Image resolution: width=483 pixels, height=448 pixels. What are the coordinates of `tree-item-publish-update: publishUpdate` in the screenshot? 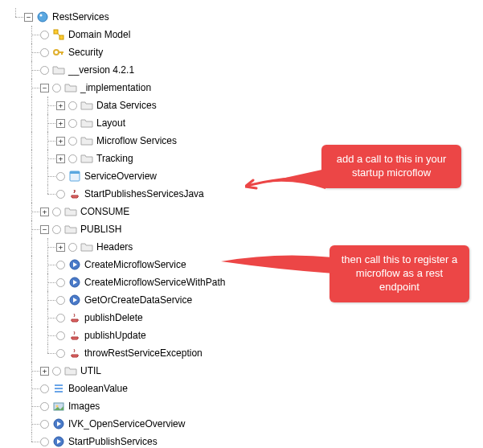 It's located at (241, 335).